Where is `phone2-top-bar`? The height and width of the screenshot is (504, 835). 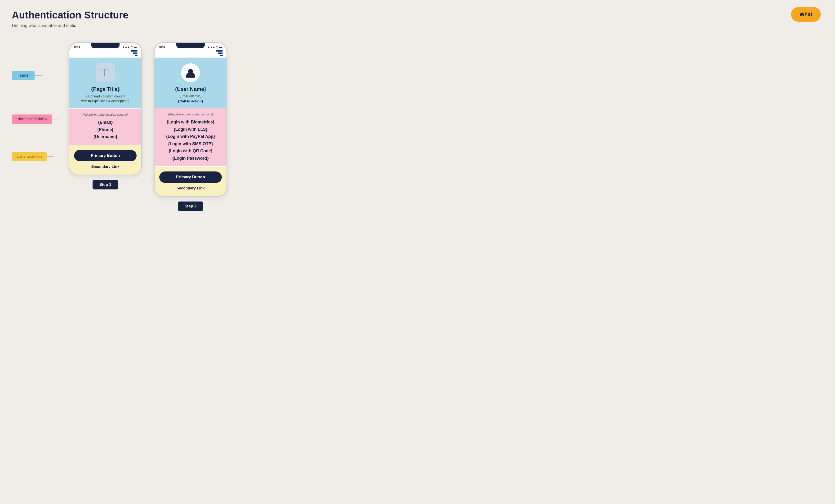
phone2-top-bar is located at coordinates (190, 54).